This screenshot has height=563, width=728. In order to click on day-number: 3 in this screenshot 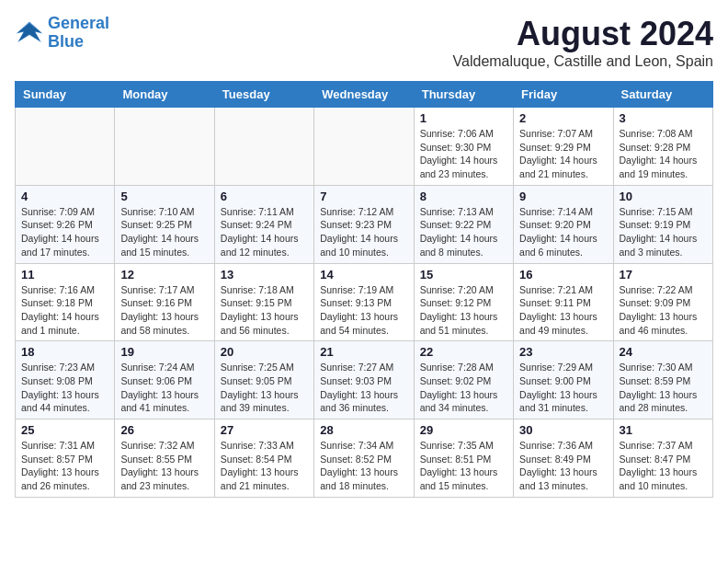, I will do `click(664, 118)`.